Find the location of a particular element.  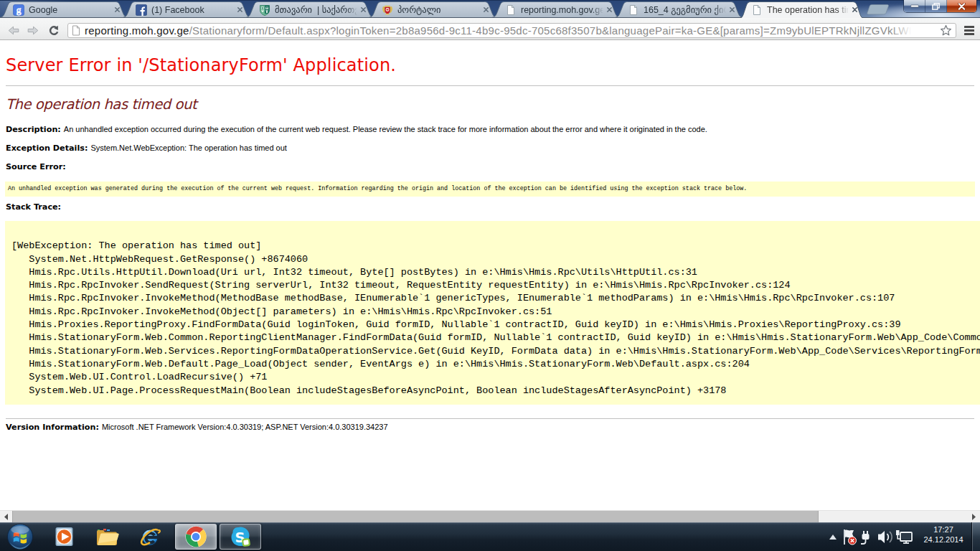

forward-icon is located at coordinates (33, 30).